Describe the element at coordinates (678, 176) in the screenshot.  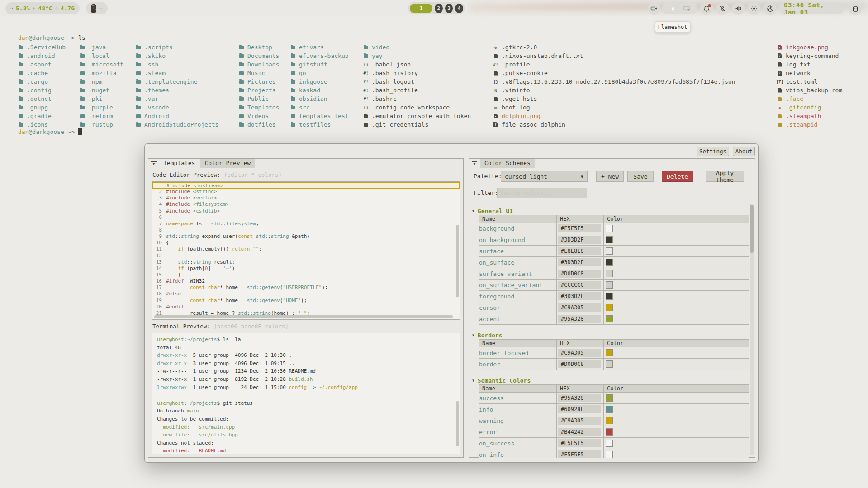
I see `delete-palette-button: Delete` at that location.